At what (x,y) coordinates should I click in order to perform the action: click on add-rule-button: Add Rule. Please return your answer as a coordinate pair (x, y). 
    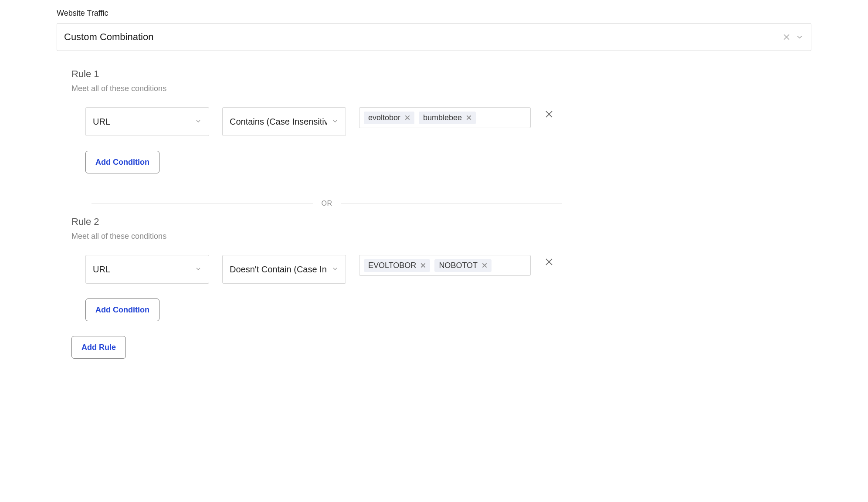
    Looking at the image, I should click on (98, 347).